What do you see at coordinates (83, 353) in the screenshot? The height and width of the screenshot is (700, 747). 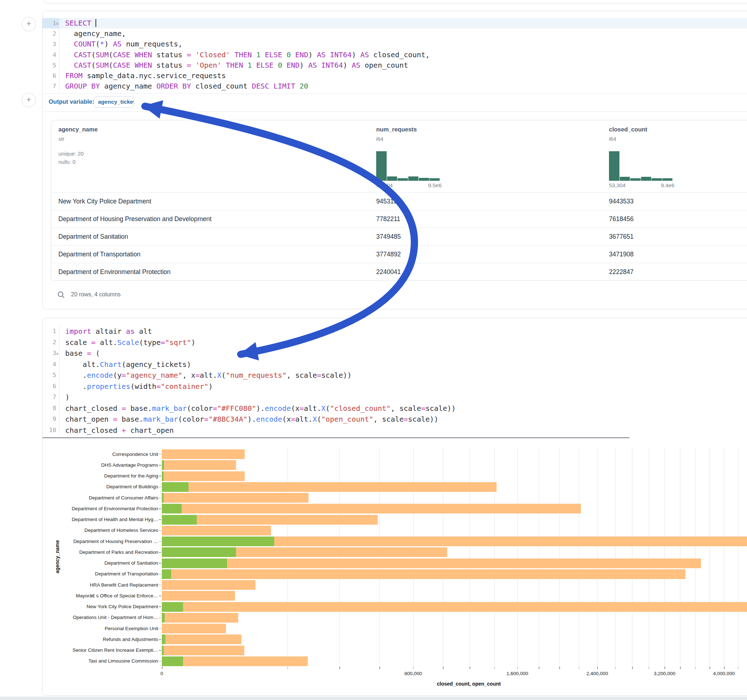 I see `python-text-3: base = (` at bounding box center [83, 353].